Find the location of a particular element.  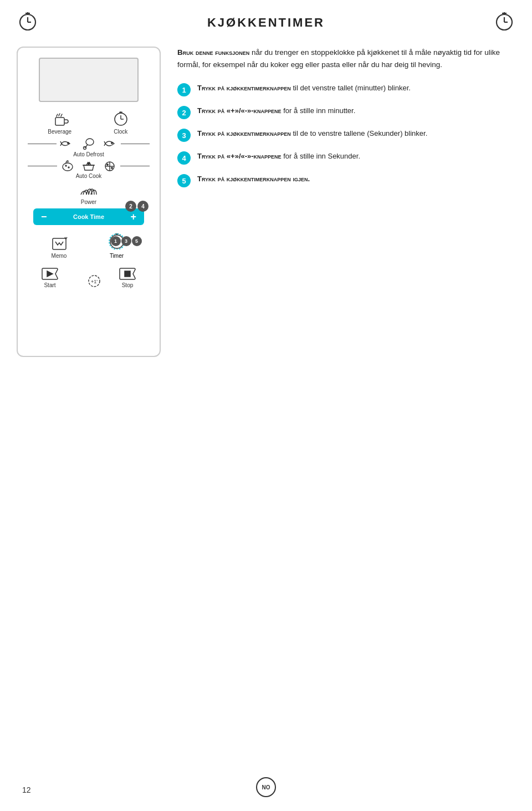

stop-label: Stop is located at coordinates (127, 285).